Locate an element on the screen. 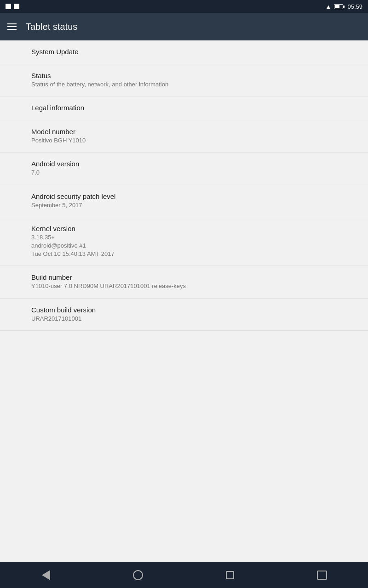 The width and height of the screenshot is (368, 588). list-item-build-number: Build numberY1010-user 7.0 NRD90M URAR20… is located at coordinates (184, 282).